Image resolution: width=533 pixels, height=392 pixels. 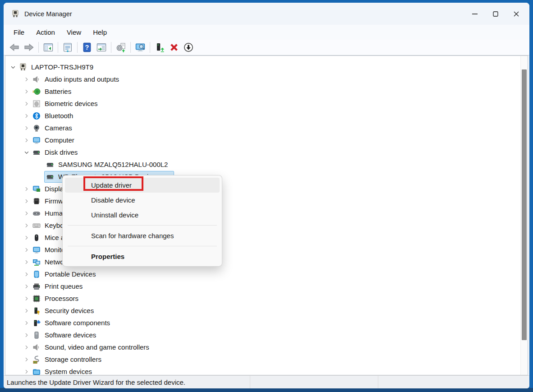 What do you see at coordinates (107, 165) in the screenshot?
I see `tree-item-body: SAMSUNG MZALQ512HALU-000L2` at bounding box center [107, 165].